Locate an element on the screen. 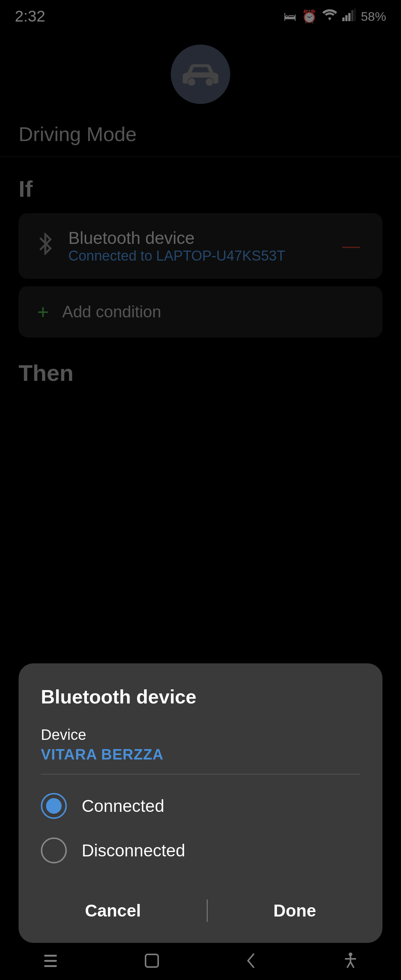 This screenshot has height=980, width=401. radio-group: Connected Disconnected is located at coordinates (200, 828).